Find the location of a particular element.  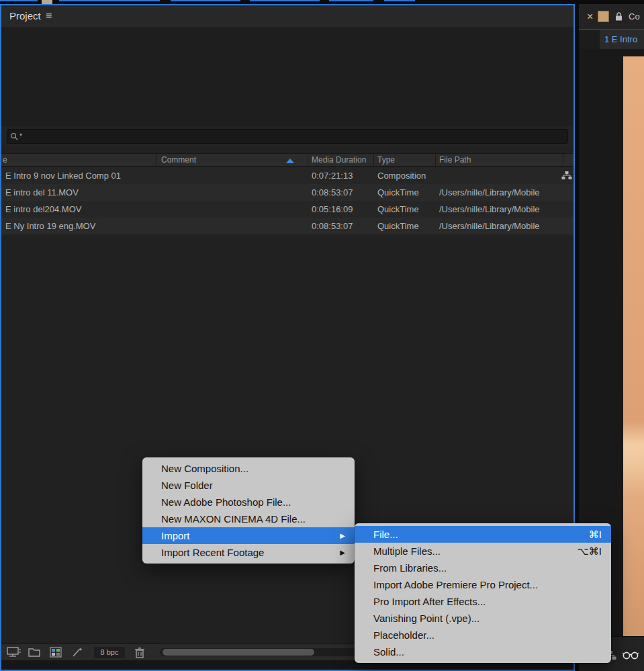

project-settings-icon is located at coordinates (56, 652).